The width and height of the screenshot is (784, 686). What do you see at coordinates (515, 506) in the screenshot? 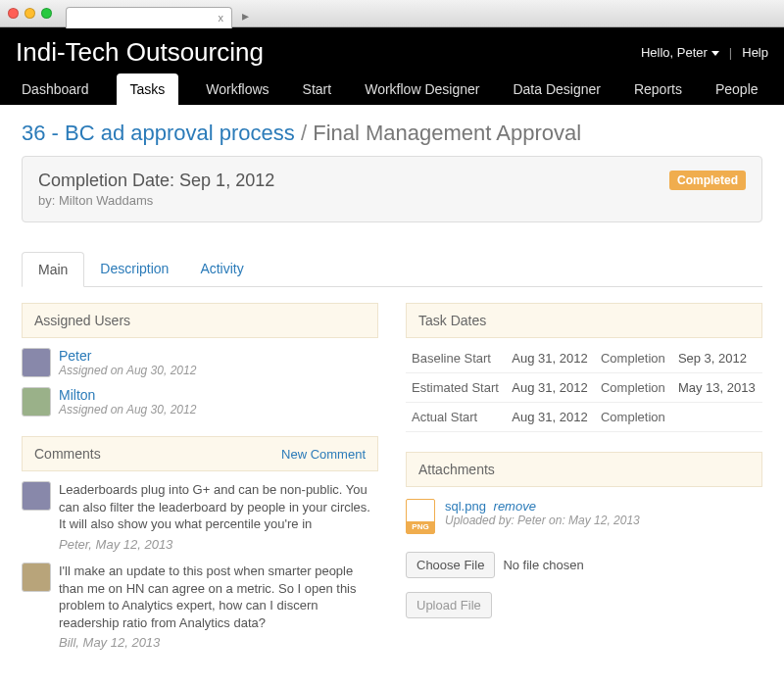
I see `attachment-remove-link: remove` at bounding box center [515, 506].